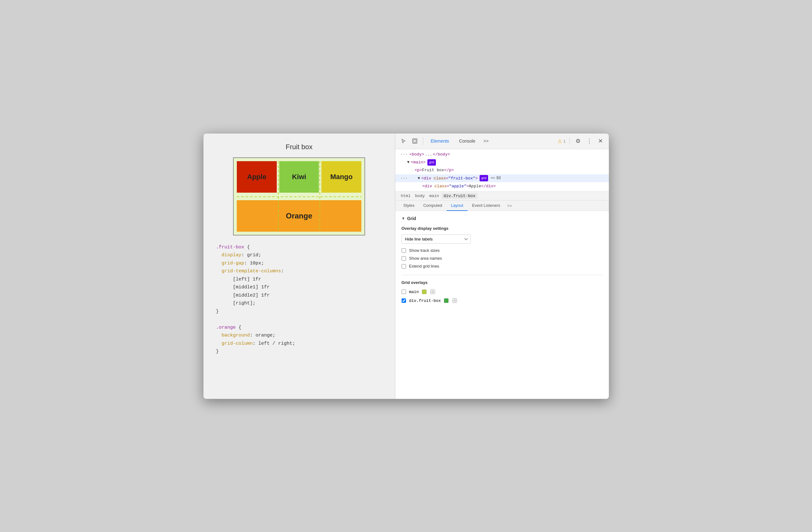  Describe the element at coordinates (502, 228) in the screenshot. I see `overlay-settings-title: Overlay display settings` at that location.